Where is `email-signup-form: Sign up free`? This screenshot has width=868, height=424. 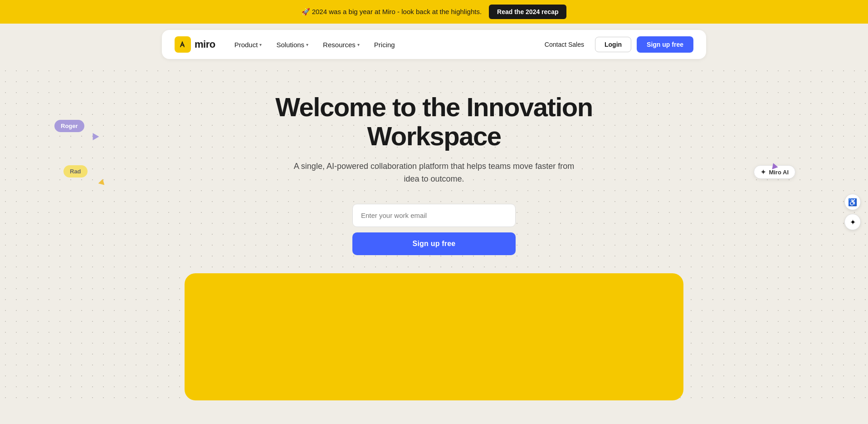
email-signup-form: Sign up free is located at coordinates (434, 230).